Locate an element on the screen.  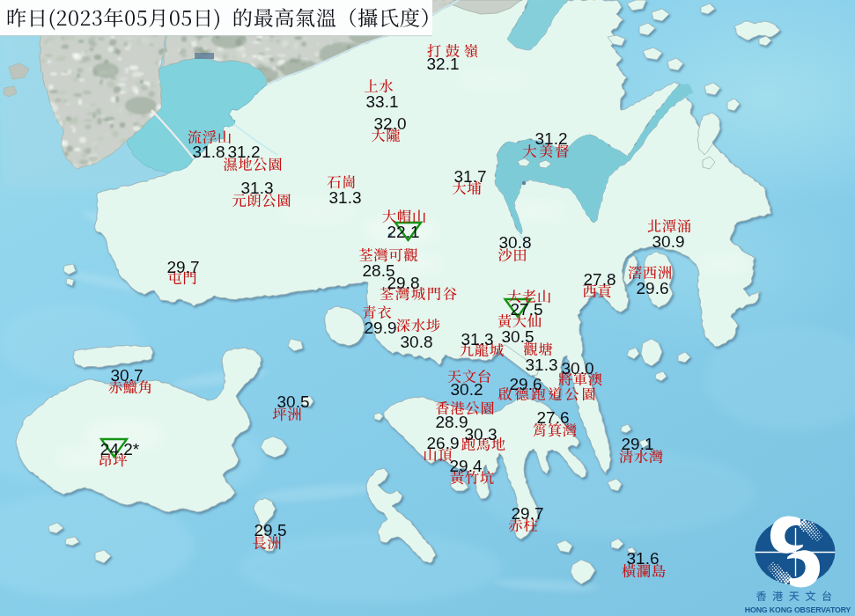
svg-text: 30.3 is located at coordinates (481, 435).